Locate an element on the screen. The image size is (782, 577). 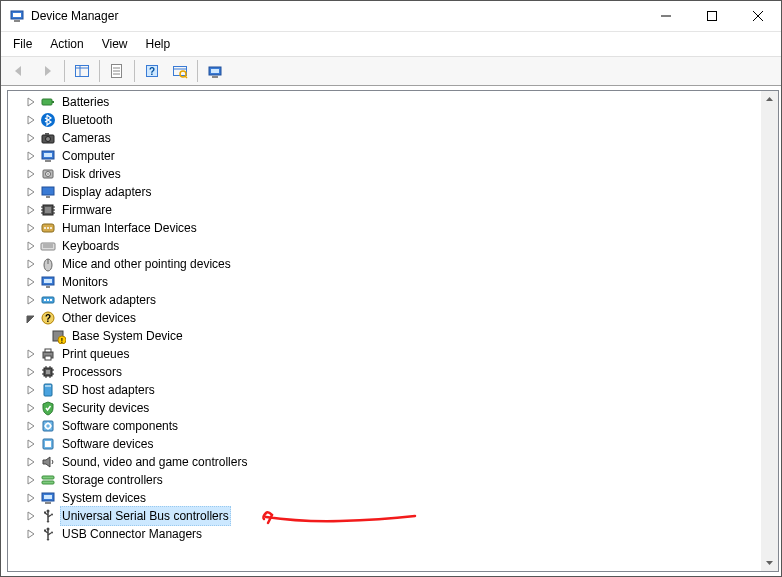
tree-node-label: Network adapters is located at coordinates (109, 300).